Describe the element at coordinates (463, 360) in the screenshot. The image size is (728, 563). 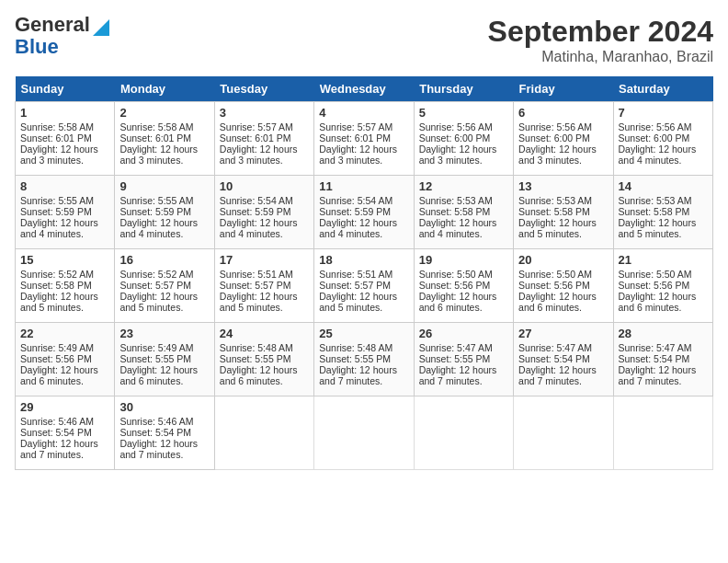
I see `calendar-cell: 26 Sunrise: 5:47 AM Sunset: 5:55 PM Dayl…` at that location.